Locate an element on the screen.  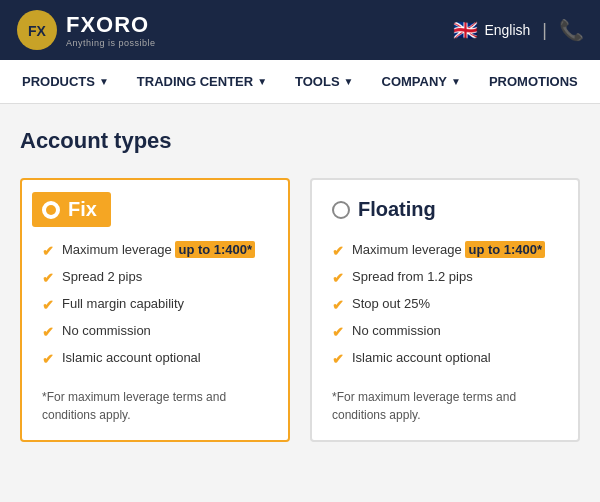
fix-feature-1: Maximum leverage up to 1:400* is located at coordinates (158, 250).